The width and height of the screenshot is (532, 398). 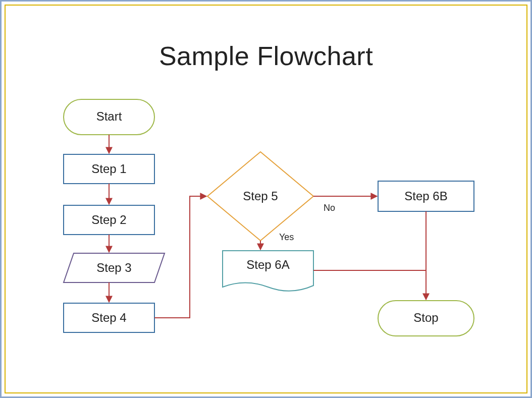 What do you see at coordinates (109, 116) in the screenshot?
I see `node-start-label: Start` at bounding box center [109, 116].